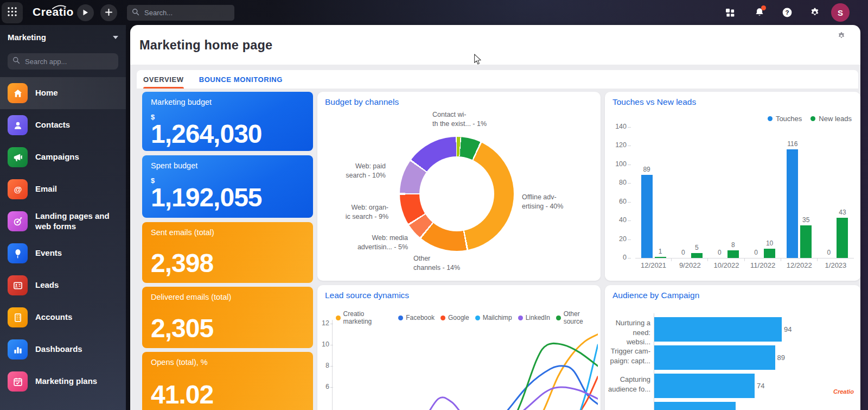 The width and height of the screenshot is (868, 410). Describe the element at coordinates (539, 388) in the screenshot. I see `line-facebook` at that location.